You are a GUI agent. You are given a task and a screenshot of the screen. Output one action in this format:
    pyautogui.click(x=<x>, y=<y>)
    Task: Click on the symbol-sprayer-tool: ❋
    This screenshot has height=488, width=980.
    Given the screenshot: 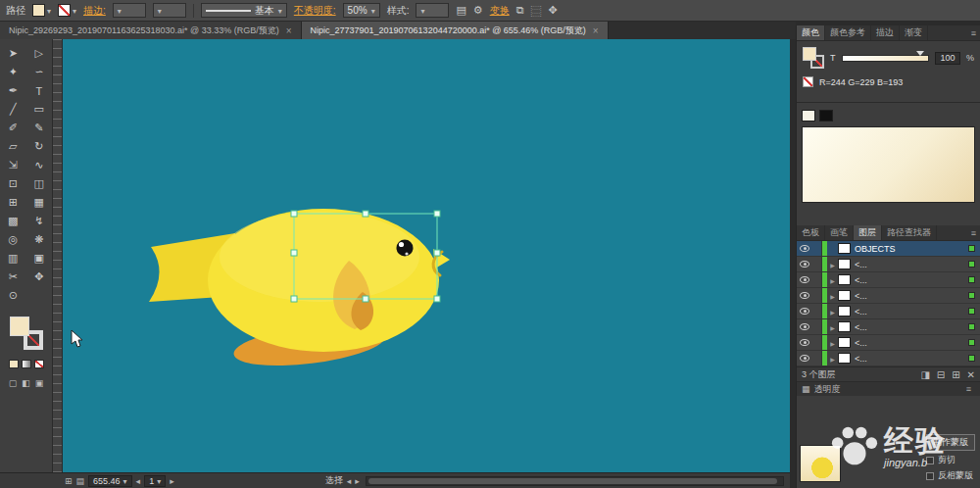 What is the action you would take?
    pyautogui.click(x=39, y=239)
    